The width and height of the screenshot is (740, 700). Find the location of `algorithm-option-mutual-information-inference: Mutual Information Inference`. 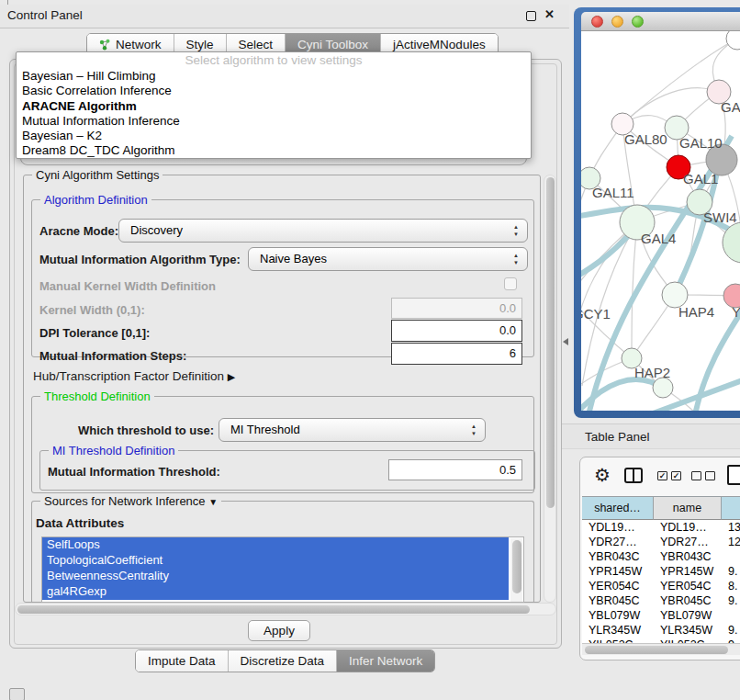

algorithm-option-mutual-information-inference: Mutual Information Inference is located at coordinates (274, 121).